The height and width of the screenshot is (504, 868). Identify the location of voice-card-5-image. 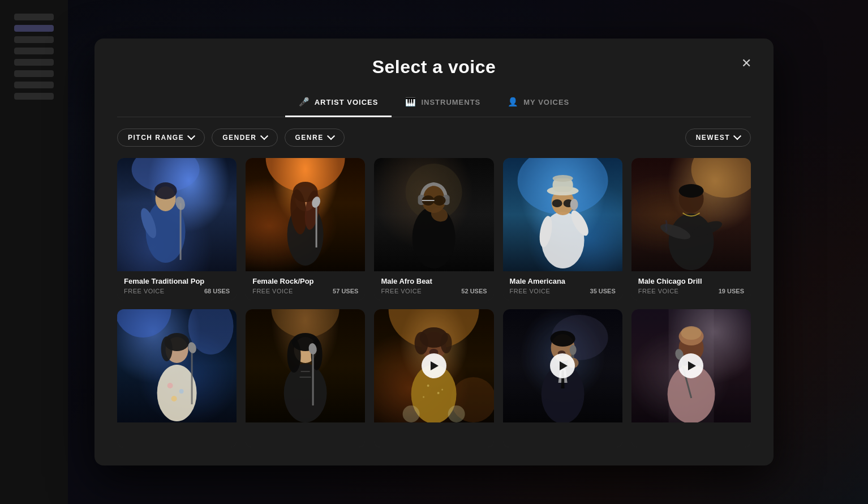
(691, 215).